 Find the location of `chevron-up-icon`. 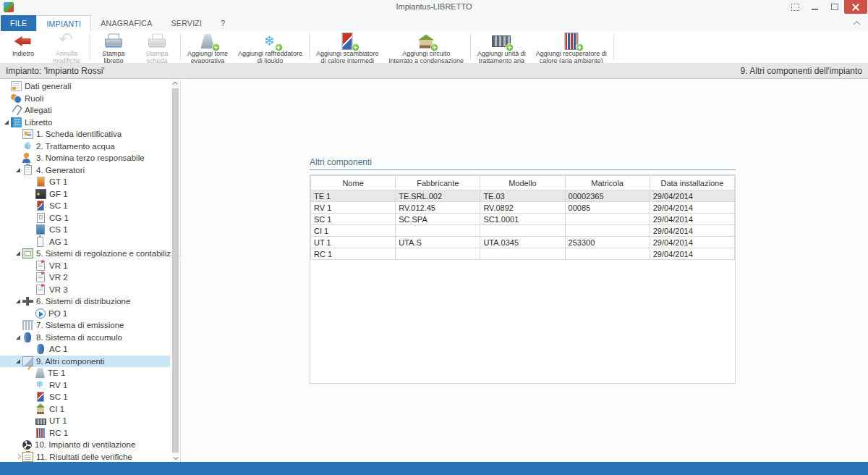

chevron-up-icon is located at coordinates (857, 24).